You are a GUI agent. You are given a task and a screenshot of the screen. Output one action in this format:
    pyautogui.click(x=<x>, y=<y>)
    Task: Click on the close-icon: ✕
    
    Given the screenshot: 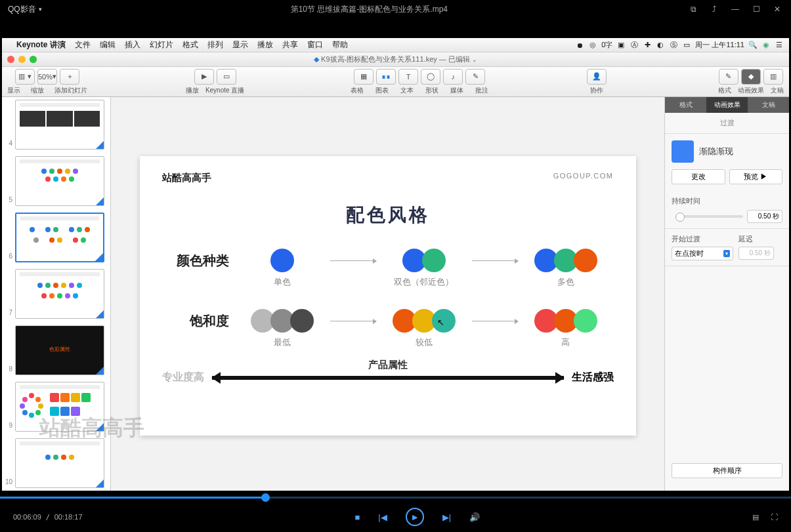 What is the action you would take?
    pyautogui.click(x=777, y=9)
    